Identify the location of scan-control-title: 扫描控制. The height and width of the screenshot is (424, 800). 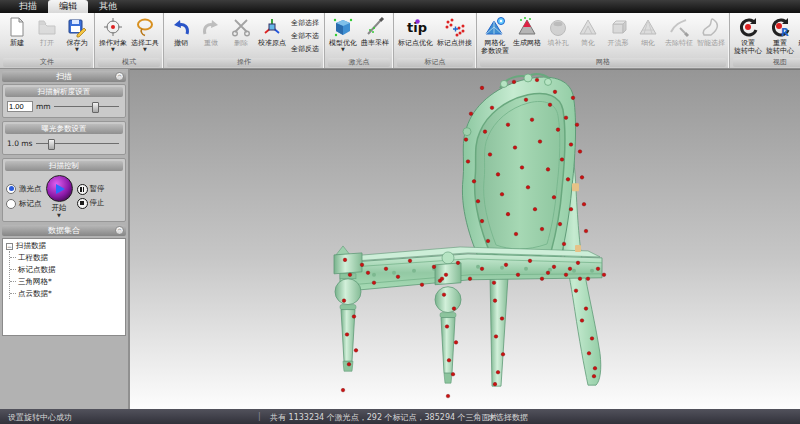
(64, 166).